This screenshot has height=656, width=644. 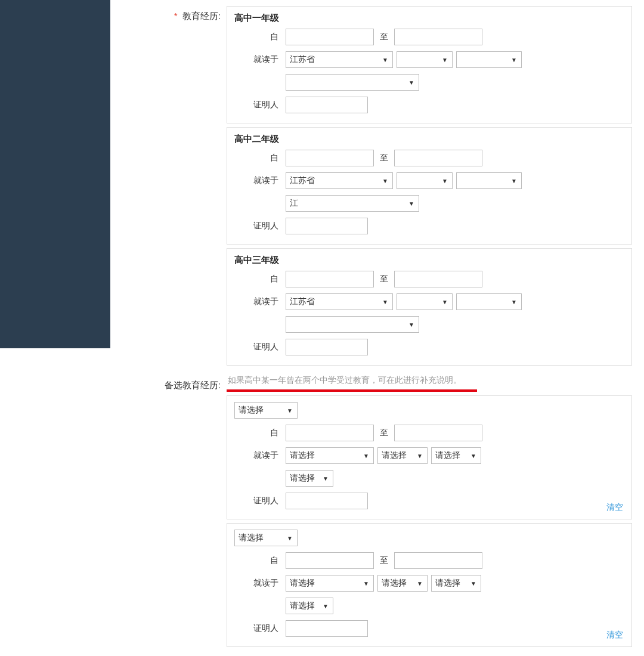 I want to click on opt2-from-input, so click(x=330, y=561).